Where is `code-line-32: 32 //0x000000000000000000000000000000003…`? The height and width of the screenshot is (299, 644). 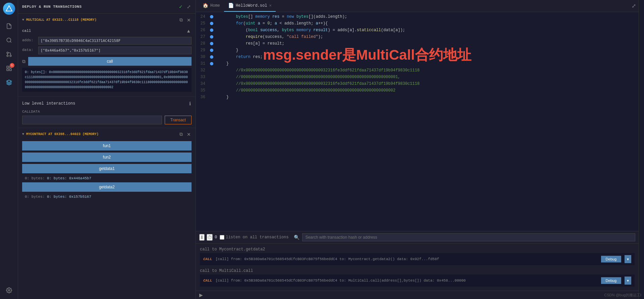 code-line-32: 32 //0x000000000000000000000000000000003… is located at coordinates (417, 70).